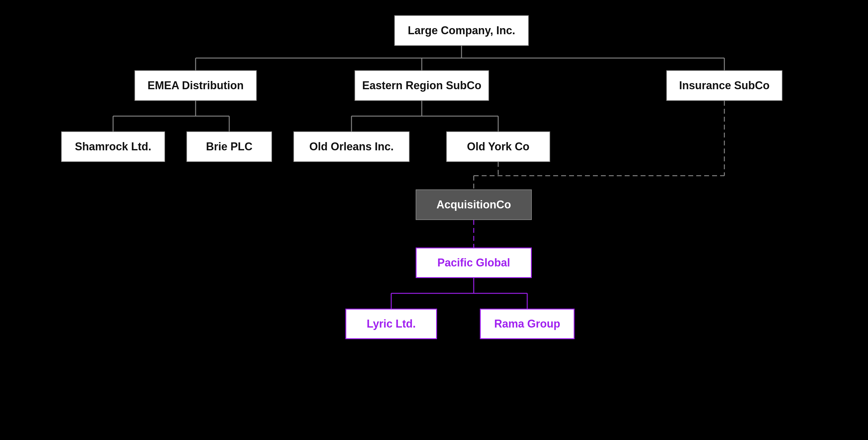 The width and height of the screenshot is (868, 440). What do you see at coordinates (498, 147) in the screenshot?
I see `node-old-york: Old York Co` at bounding box center [498, 147].